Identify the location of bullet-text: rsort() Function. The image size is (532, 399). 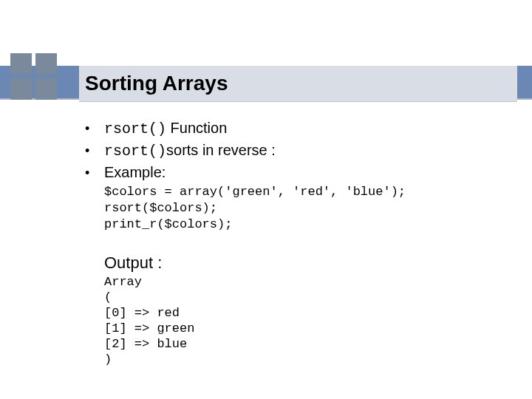
(166, 129).